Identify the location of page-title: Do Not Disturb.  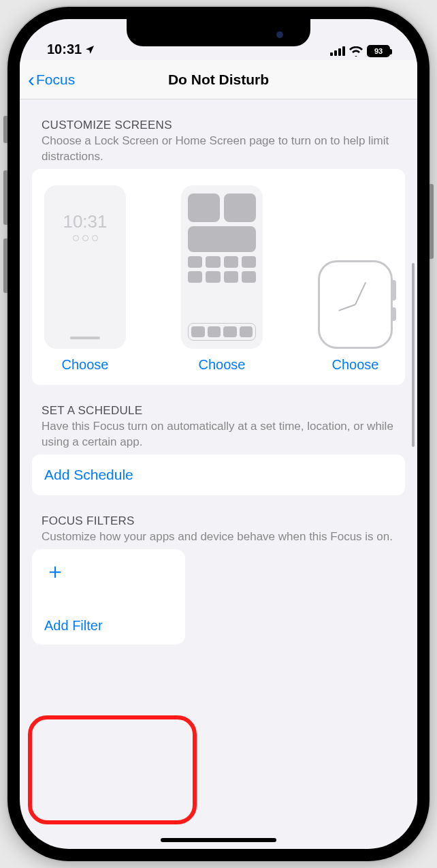
(218, 80).